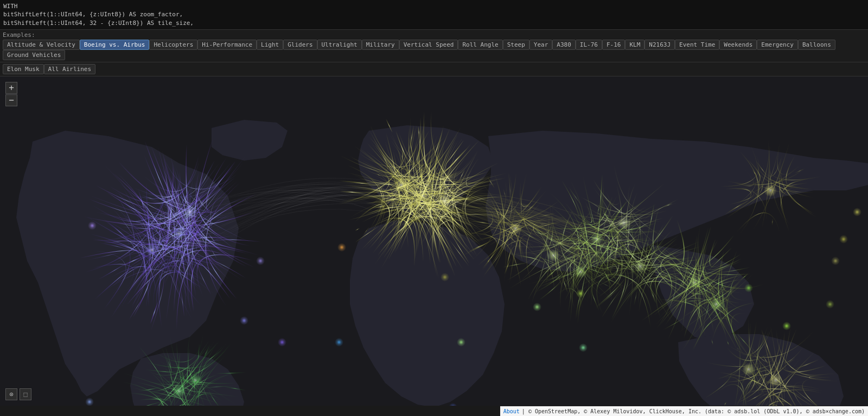 This screenshot has height=416, width=868. Describe the element at coordinates (434, 7) in the screenshot. I see `code-line-1: WITH` at that location.